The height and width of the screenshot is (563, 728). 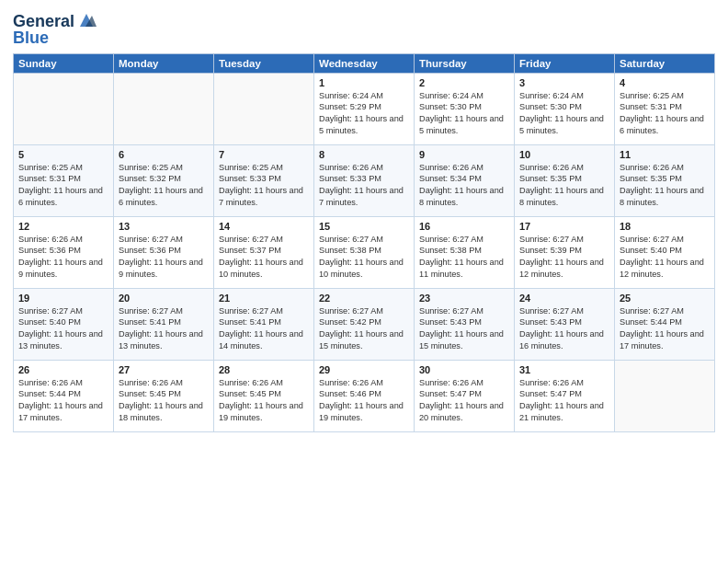 What do you see at coordinates (64, 324) in the screenshot?
I see `calendar-cell: 19Sunrise: 6:27 AMSunset: 5:40 PMDayligh…` at bounding box center [64, 324].